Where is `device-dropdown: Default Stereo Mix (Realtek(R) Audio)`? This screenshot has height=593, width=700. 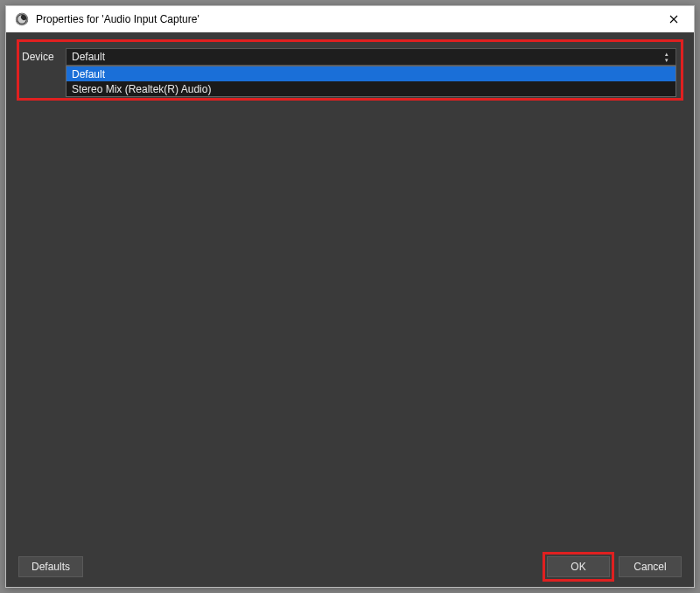
device-dropdown: Default Stereo Mix (Realtek(R) Audio) is located at coordinates (371, 81).